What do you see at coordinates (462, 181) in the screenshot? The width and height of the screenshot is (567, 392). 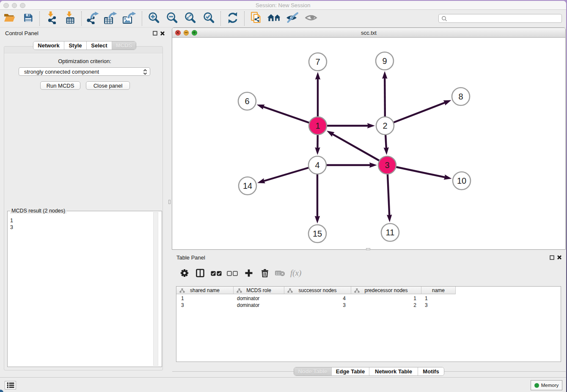 I see `svg-text: 10` at bounding box center [462, 181].